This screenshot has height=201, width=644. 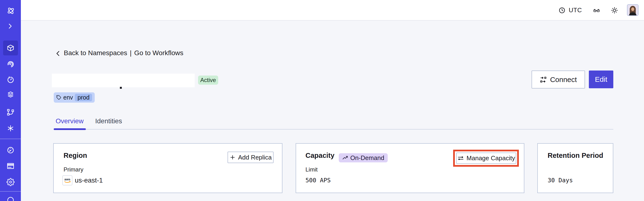 I want to click on connect-button: Connect, so click(x=558, y=80).